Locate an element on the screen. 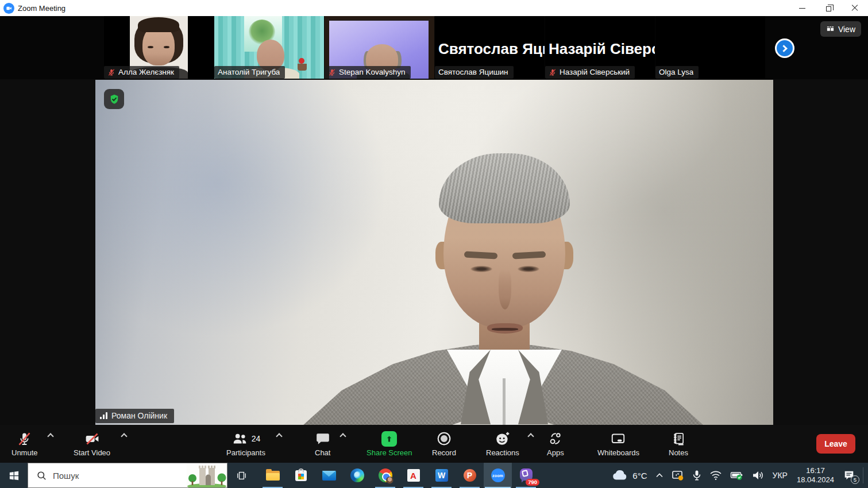  mail-icon is located at coordinates (329, 475).